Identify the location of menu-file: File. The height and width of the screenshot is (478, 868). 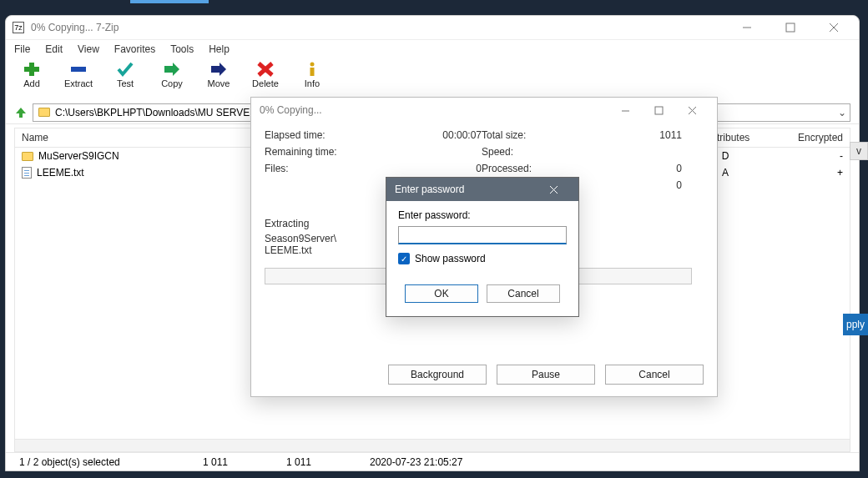
(22, 49).